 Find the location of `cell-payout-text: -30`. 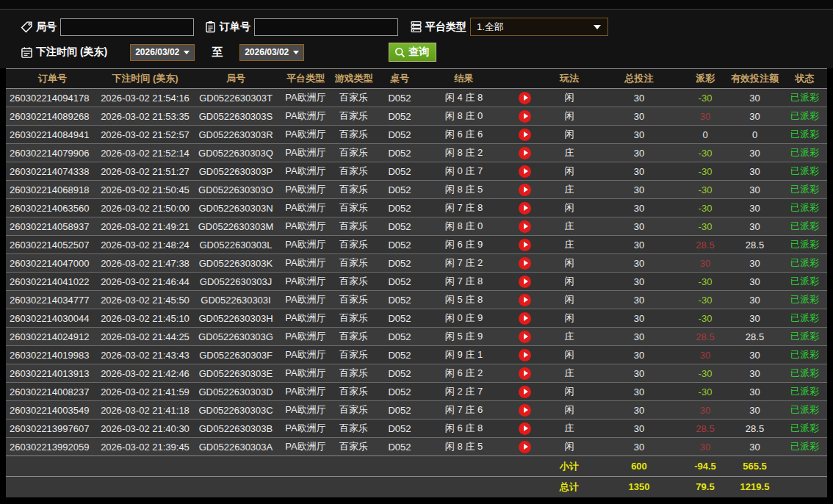

cell-payout-text: -30 is located at coordinates (705, 373).